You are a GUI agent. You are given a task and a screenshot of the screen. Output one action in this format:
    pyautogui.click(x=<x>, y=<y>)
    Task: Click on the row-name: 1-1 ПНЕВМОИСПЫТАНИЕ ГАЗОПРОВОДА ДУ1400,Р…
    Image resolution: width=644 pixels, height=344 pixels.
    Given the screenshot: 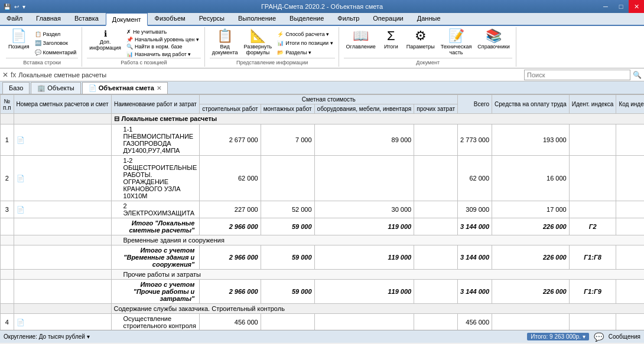 What is the action you would take?
    pyautogui.click(x=155, y=140)
    